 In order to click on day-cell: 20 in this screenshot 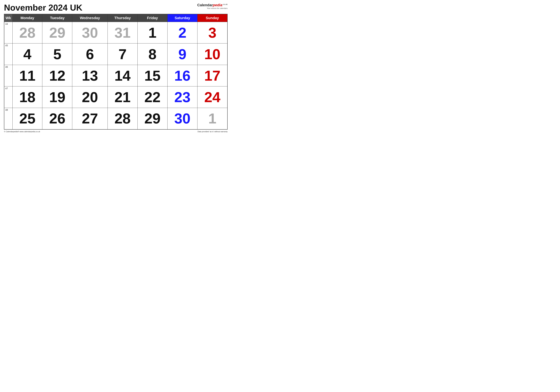, I will do `click(90, 97)`.